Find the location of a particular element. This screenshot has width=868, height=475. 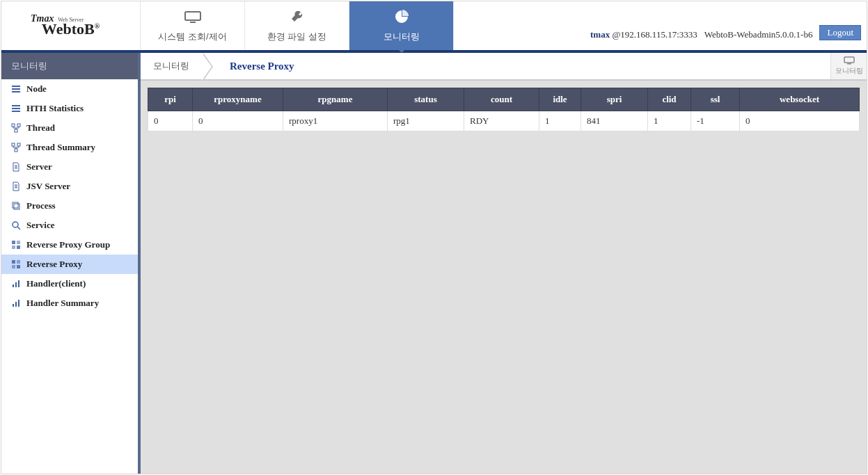

col-count: count is located at coordinates (502, 100).